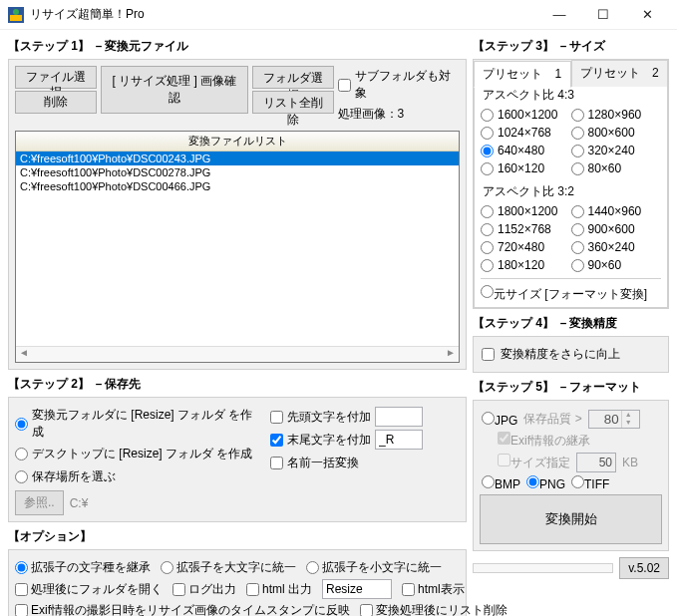  I want to click on size-radio: 1152×768, so click(526, 229).